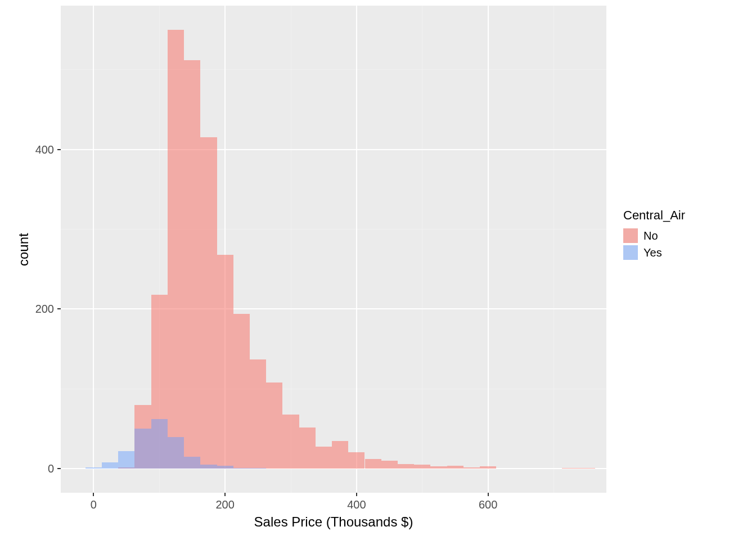  What do you see at coordinates (654, 253) in the screenshot?
I see `legend-item: Yes` at bounding box center [654, 253].